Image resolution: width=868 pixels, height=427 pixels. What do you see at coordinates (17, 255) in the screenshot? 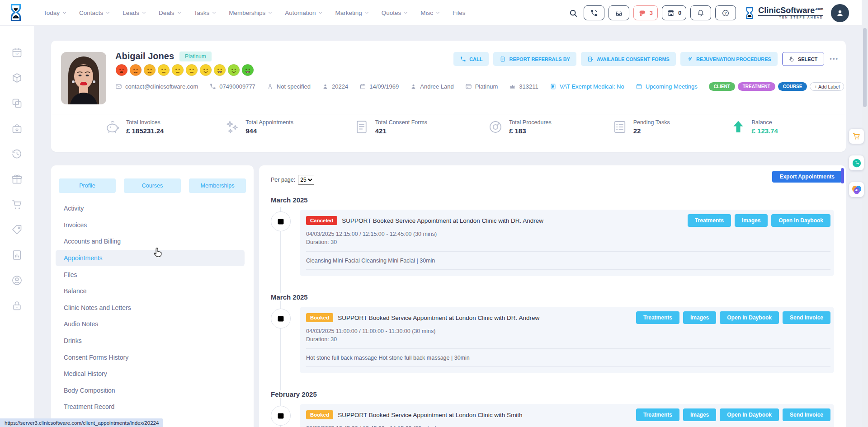
I see `rail-chartdoc-icon` at bounding box center [17, 255].